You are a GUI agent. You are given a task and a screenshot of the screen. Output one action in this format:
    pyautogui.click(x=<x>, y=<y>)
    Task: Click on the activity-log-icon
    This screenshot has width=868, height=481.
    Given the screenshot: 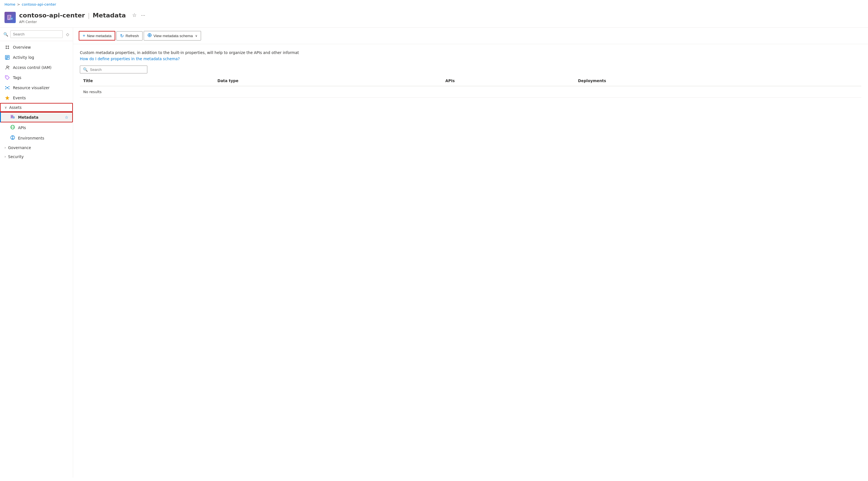 What is the action you would take?
    pyautogui.click(x=7, y=57)
    